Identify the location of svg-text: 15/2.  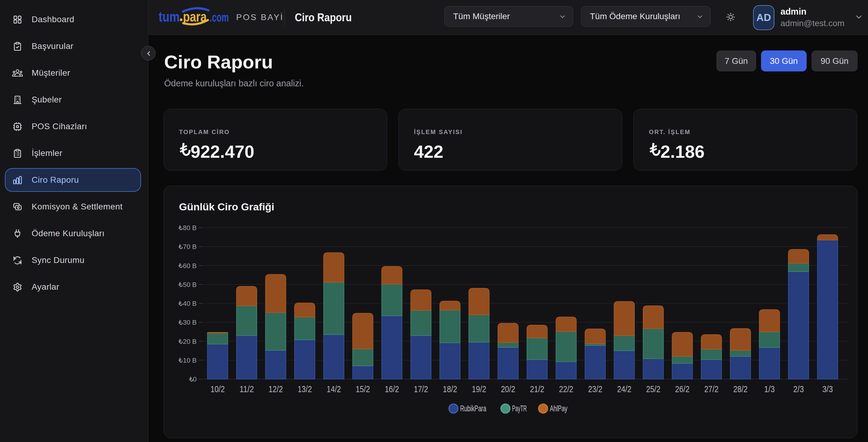
(363, 389).